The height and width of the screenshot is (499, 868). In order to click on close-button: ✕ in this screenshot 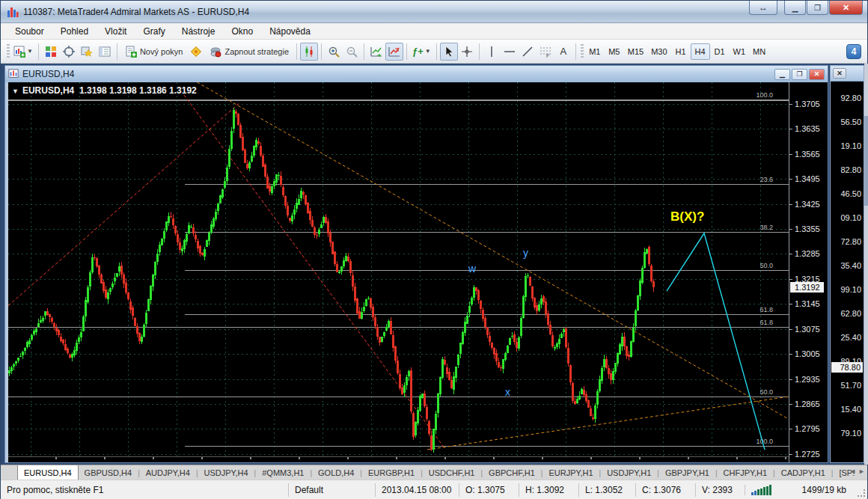, I will do `click(846, 7)`.